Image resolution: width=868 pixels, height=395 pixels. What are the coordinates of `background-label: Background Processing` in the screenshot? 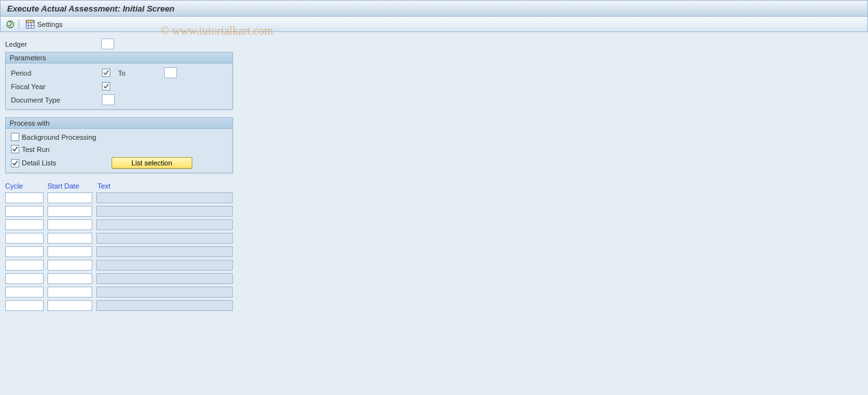 It's located at (124, 137).